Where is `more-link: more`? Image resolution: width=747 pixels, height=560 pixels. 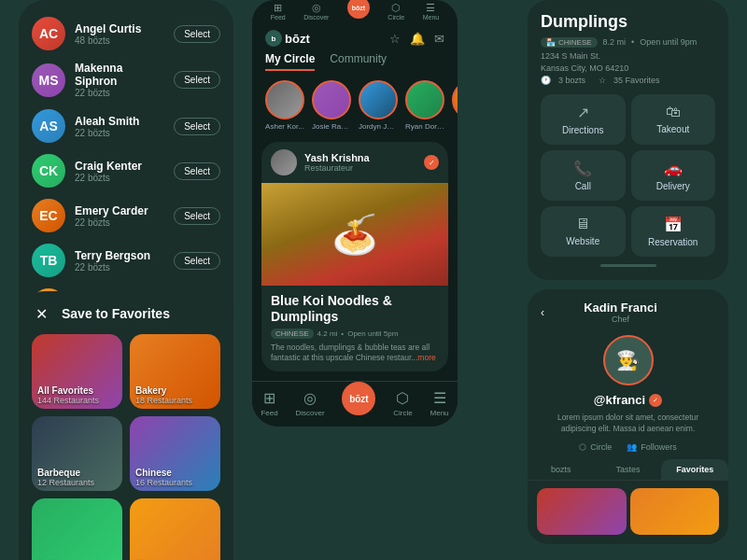 more-link: more is located at coordinates (426, 357).